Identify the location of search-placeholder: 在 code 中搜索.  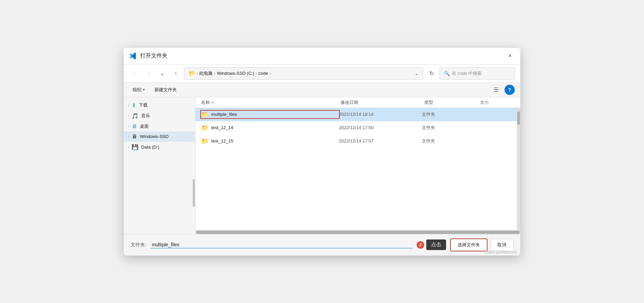
(467, 73).